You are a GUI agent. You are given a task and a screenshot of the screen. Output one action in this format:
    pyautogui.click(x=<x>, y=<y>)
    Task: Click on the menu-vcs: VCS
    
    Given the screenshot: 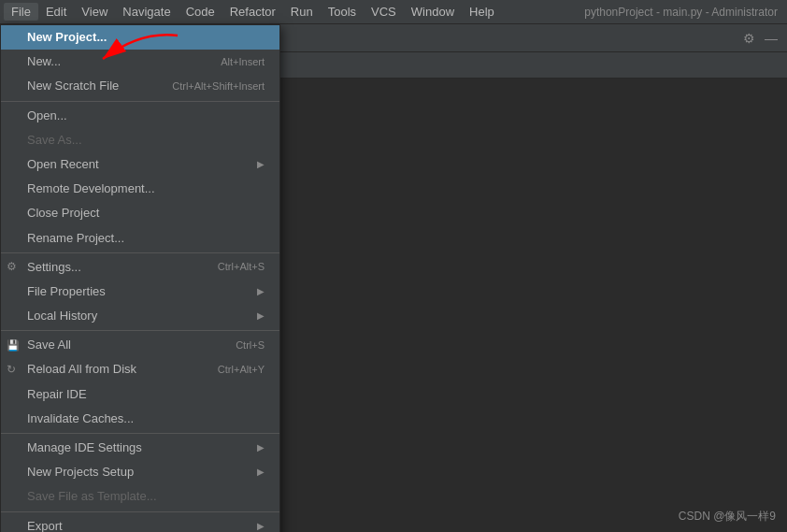 What is the action you would take?
    pyautogui.click(x=383, y=11)
    